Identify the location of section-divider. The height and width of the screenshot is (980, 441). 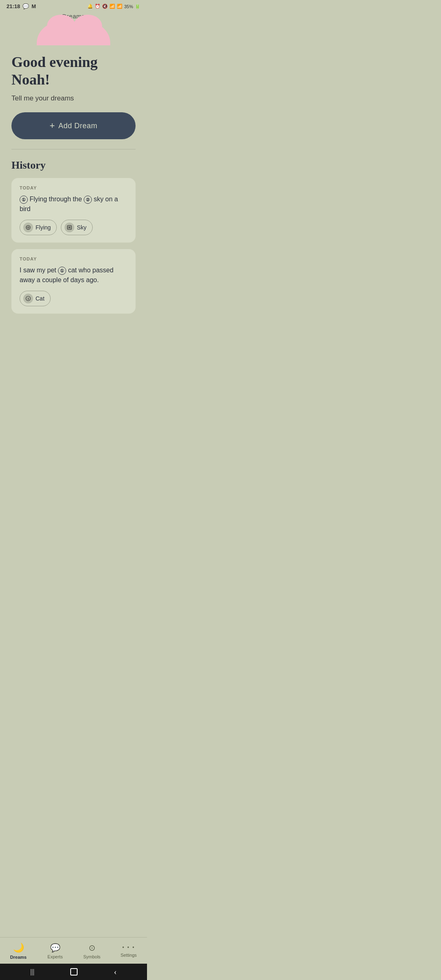
(74, 149).